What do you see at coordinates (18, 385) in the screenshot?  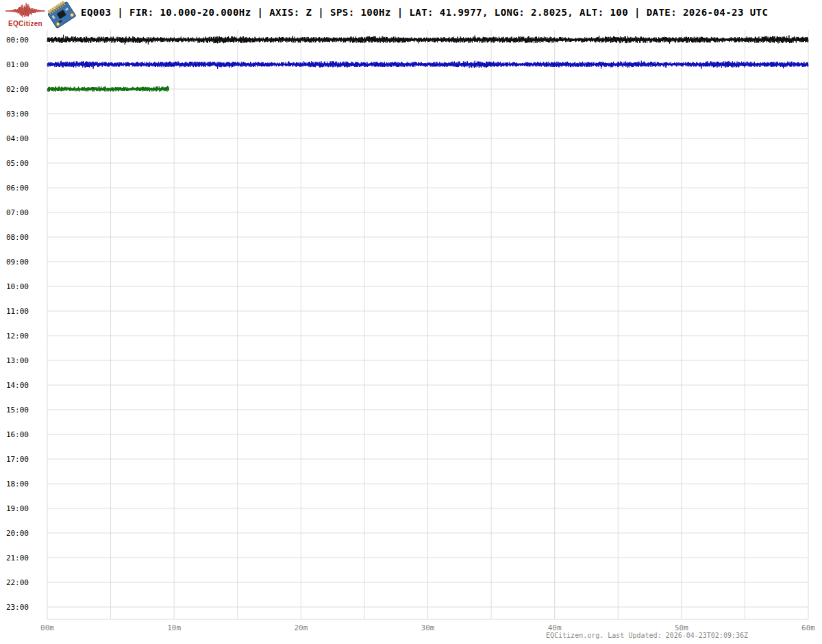 I see `hour-tick-label: 14:00` at bounding box center [18, 385].